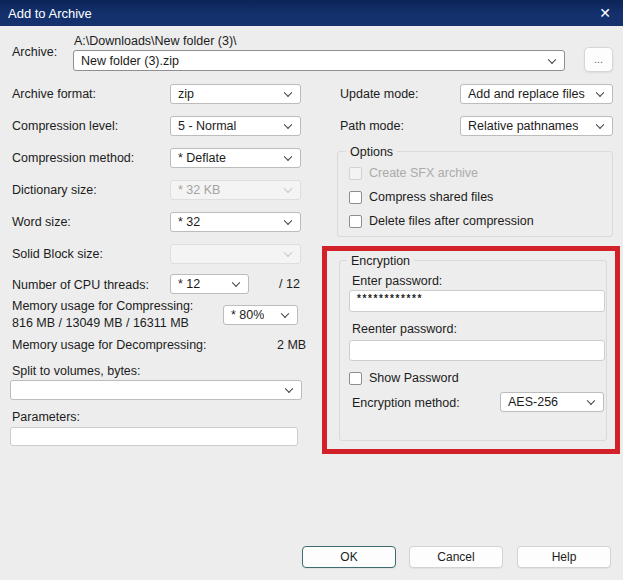 The image size is (623, 580). Describe the element at coordinates (414, 173) in the screenshot. I see `create-sfx-checkbox: Create SFX archive` at that location.